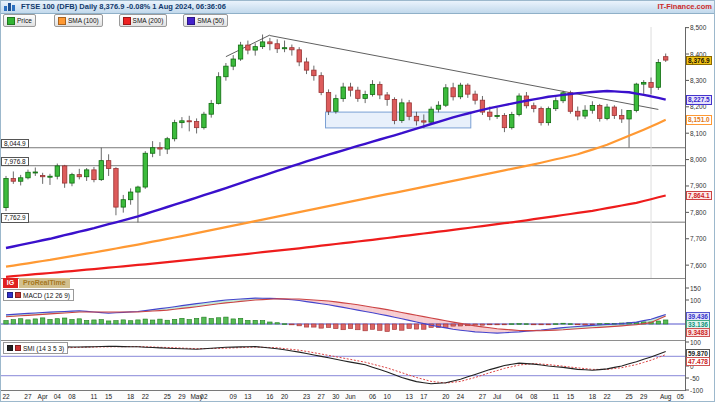 This screenshot has height=402, width=715. Describe the element at coordinates (698, 333) in the screenshot. I see `macd-value-label: 9.3483` at that location.